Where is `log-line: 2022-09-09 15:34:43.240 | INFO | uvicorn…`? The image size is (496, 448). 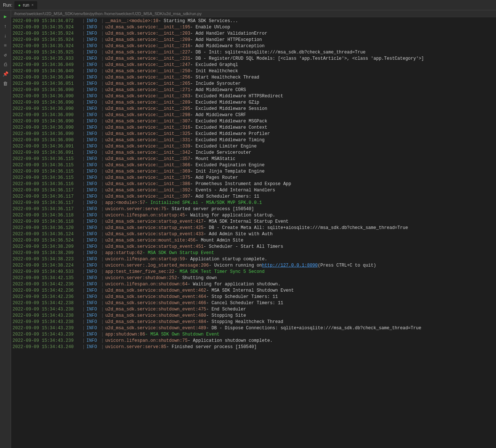 log-line: 2022-09-09 15:34:43.240 | INFO | uvicorn… is located at coordinates (254, 347).